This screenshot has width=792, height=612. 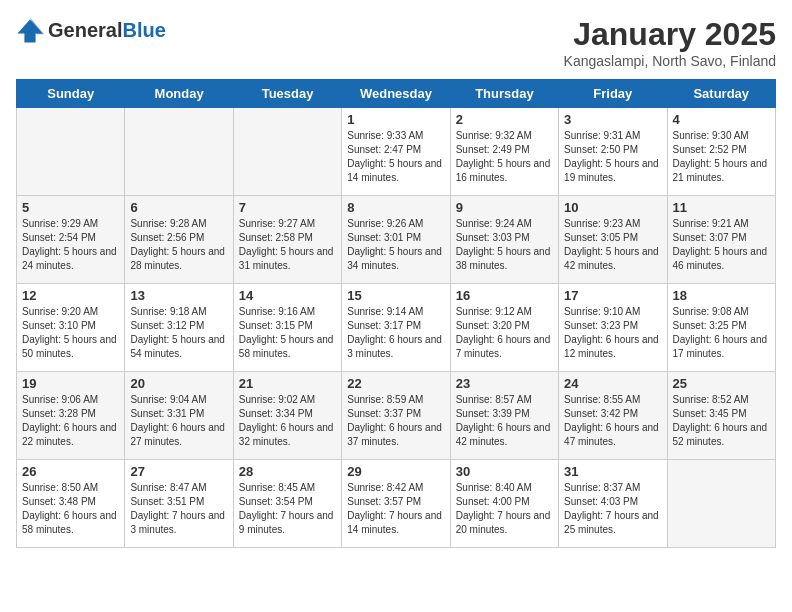 I want to click on calendar-title: January 2025, so click(x=670, y=34).